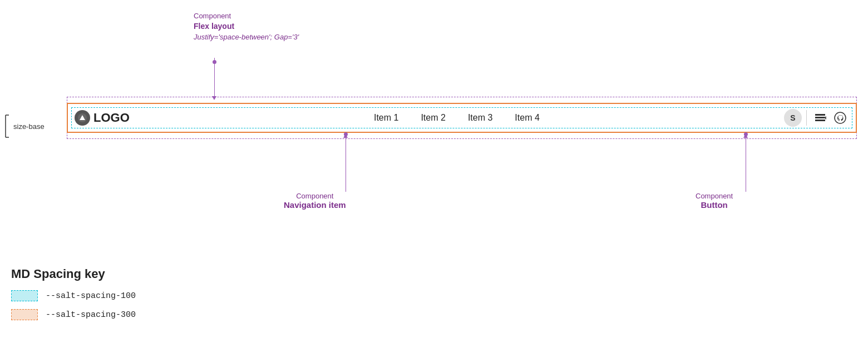 The image size is (868, 348). Describe the element at coordinates (457, 118) in the screenshot. I see `nav-items-group: Item 1 Item 2 Item 3 Item 4` at that location.